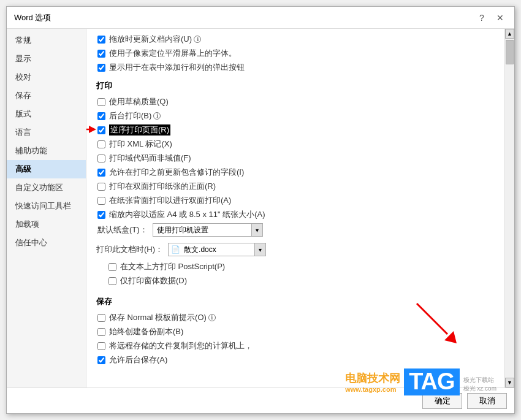 The width and height of the screenshot is (521, 420). Describe the element at coordinates (47, 169) in the screenshot. I see `sidebar-item-7: 高级` at that location.